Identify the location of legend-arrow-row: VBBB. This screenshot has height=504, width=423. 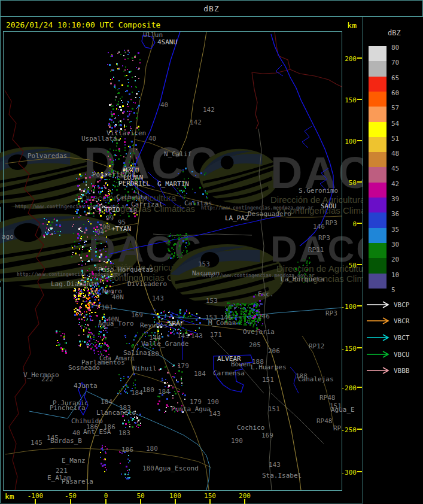
(394, 371).